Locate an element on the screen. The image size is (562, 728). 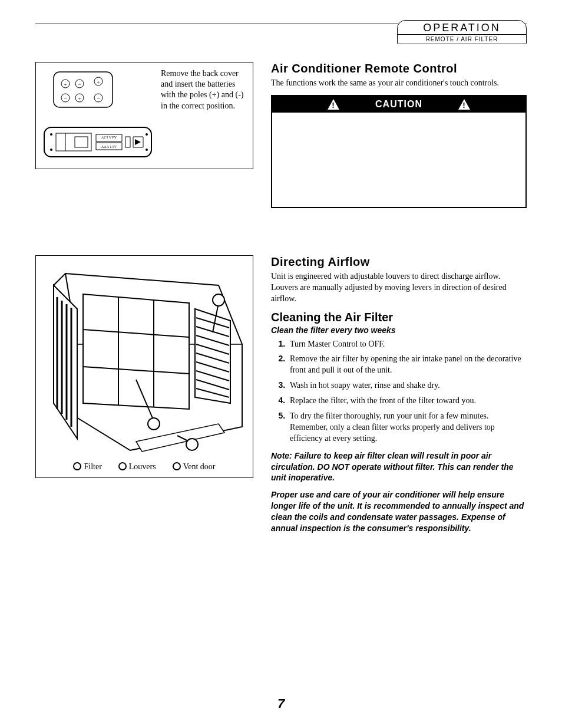
cleaning-filter-heading: Cleaning the Air Filter is located at coordinates (399, 317).